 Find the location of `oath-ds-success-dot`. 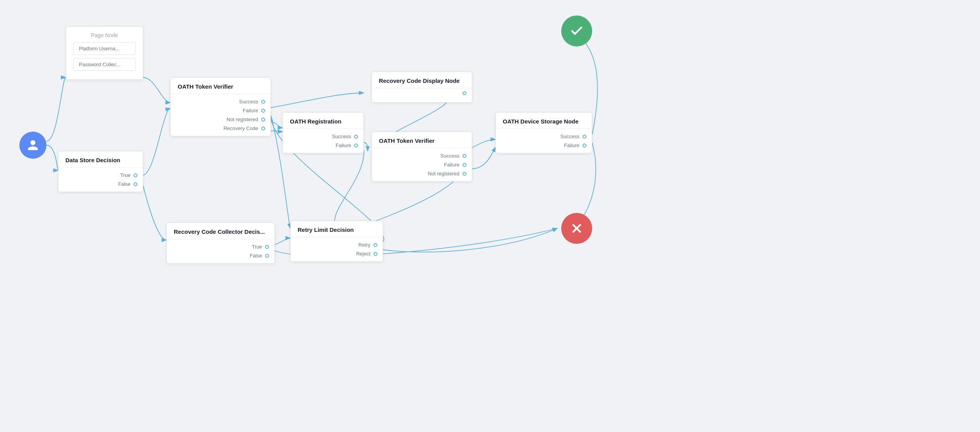

oath-ds-success-dot is located at coordinates (584, 137).